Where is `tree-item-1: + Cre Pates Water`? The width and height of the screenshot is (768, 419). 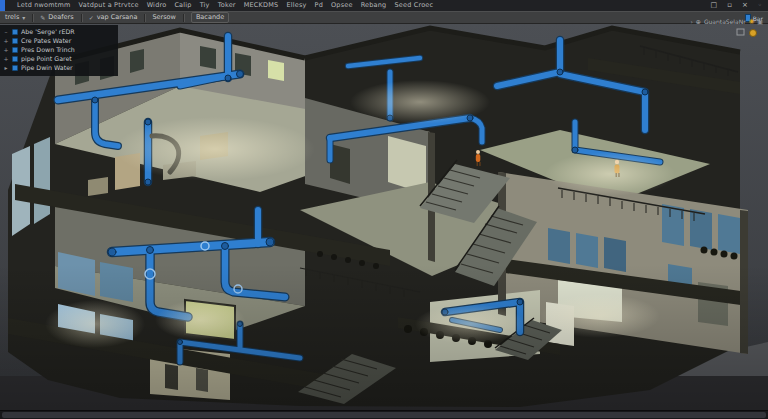 tree-item-1: + Cre Pates Water is located at coordinates (59, 40).